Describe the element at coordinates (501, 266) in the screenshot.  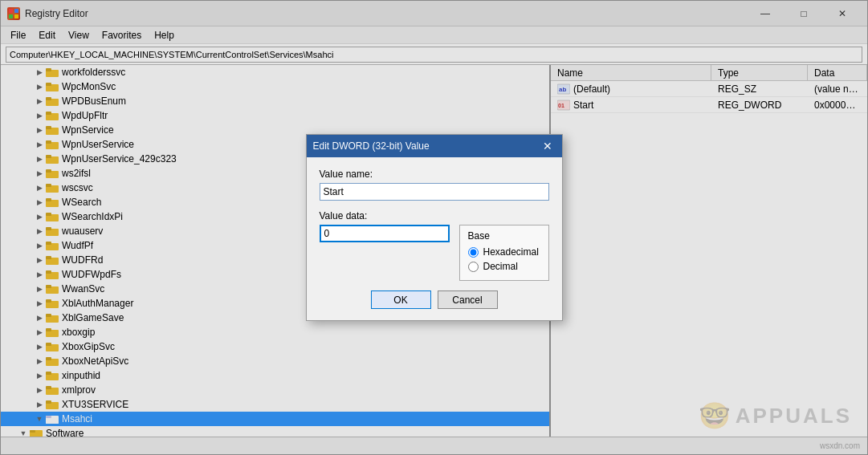
I see `radio-dec-label: Decimal` at that location.